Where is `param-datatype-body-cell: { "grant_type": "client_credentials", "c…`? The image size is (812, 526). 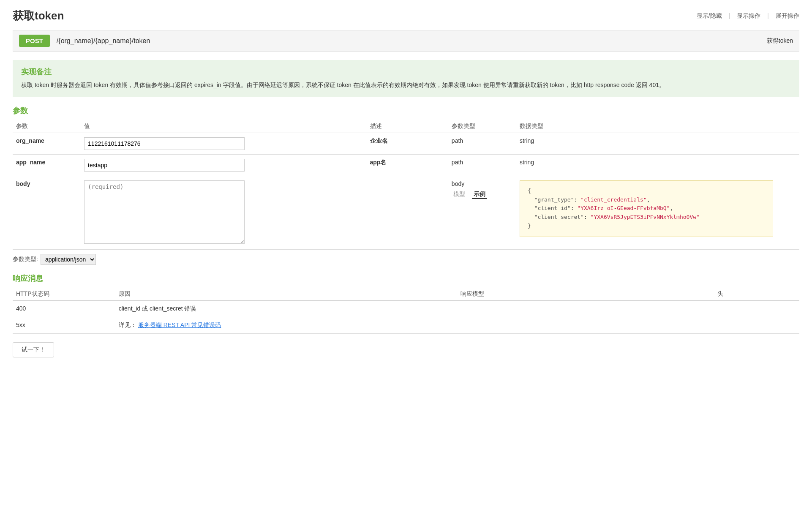 param-datatype-body-cell: { "grant_type": "client_credentials", "c… is located at coordinates (658, 213).